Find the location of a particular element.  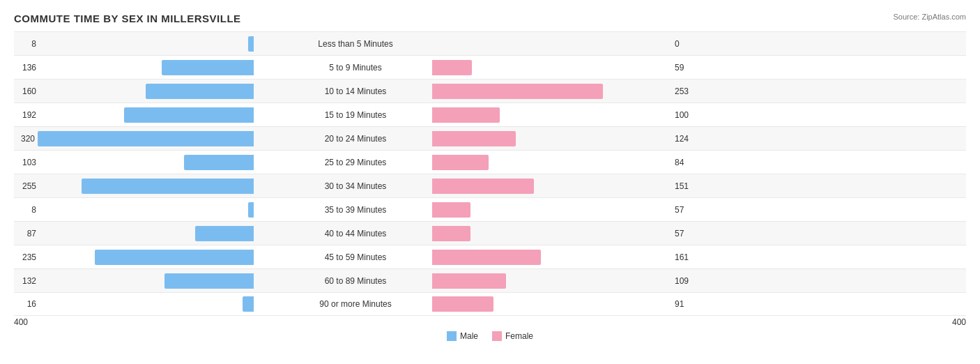

table-row: 8Less than 5 Minutes0 is located at coordinates (490, 43).